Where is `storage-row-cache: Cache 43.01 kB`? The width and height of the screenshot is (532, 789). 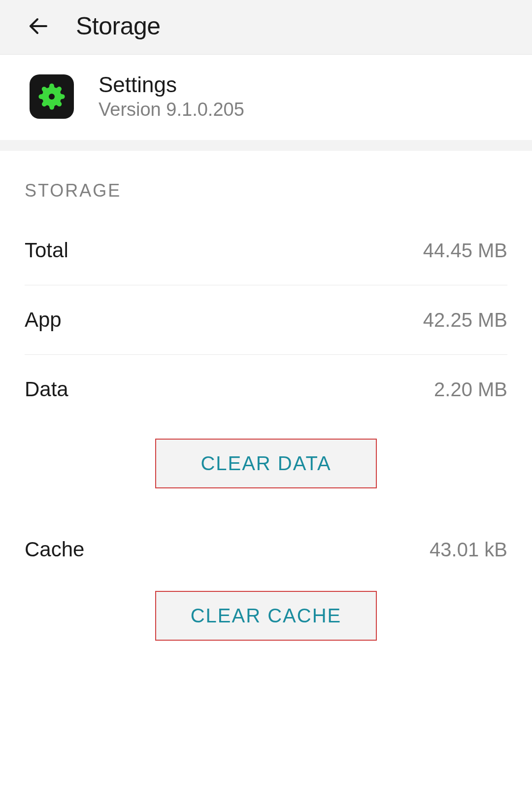
storage-row-cache: Cache 43.01 kB is located at coordinates (266, 547).